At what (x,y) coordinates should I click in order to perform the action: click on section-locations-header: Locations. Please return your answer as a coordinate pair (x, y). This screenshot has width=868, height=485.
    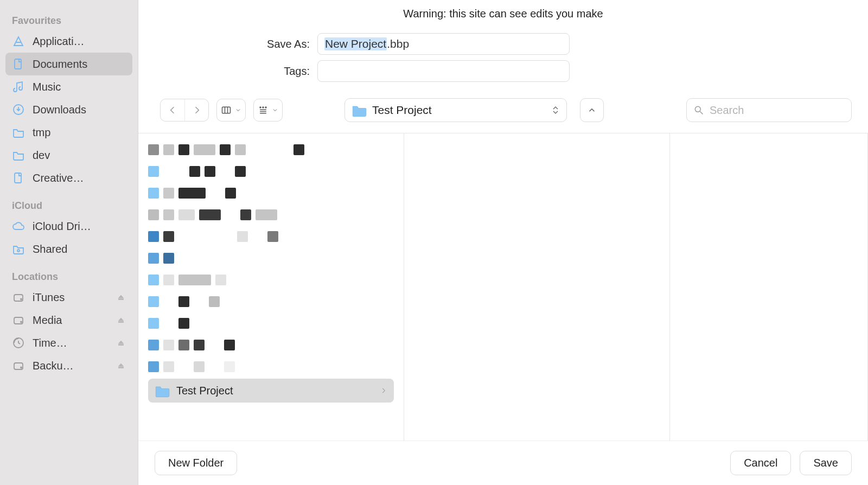
    Looking at the image, I should click on (69, 273).